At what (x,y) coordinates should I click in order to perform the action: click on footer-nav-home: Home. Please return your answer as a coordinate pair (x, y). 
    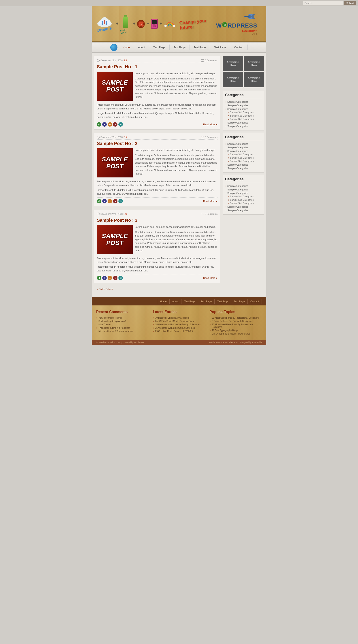
    Looking at the image, I should click on (163, 302).